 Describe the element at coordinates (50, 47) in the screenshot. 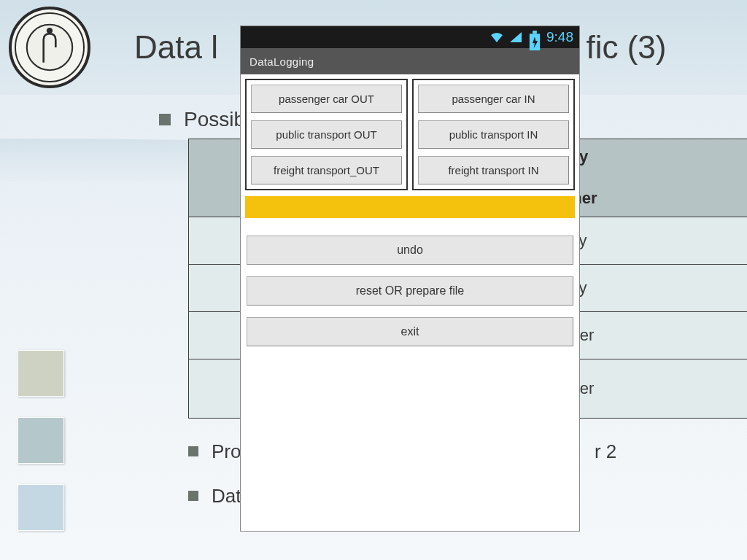

I see `university-logo` at that location.